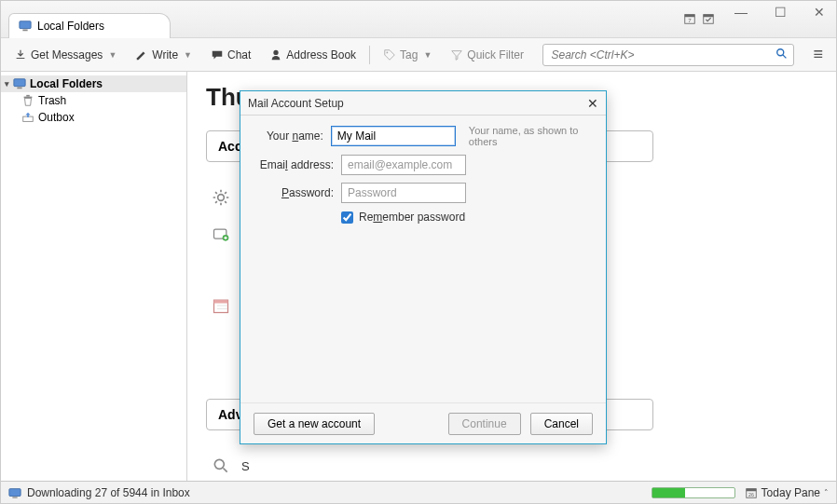 This screenshot has height=504, width=837. I want to click on sidebar-item-outbox: Outbox, so click(93, 117).